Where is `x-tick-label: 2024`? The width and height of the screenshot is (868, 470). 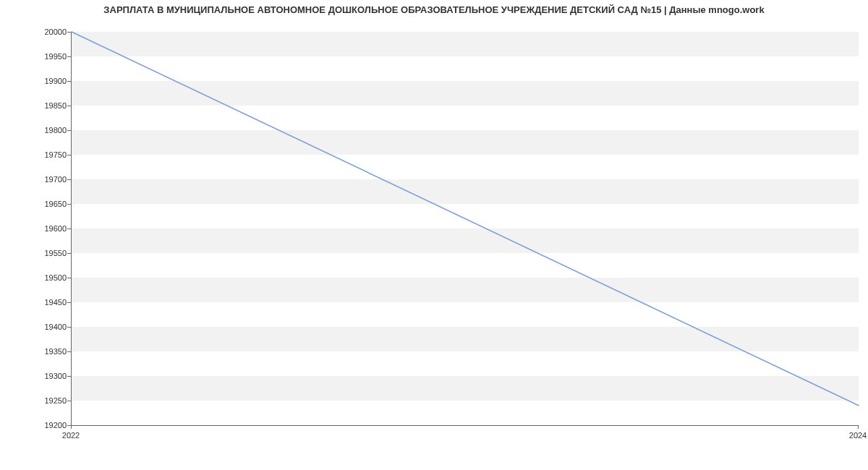
x-tick-label: 2024 is located at coordinates (858, 435).